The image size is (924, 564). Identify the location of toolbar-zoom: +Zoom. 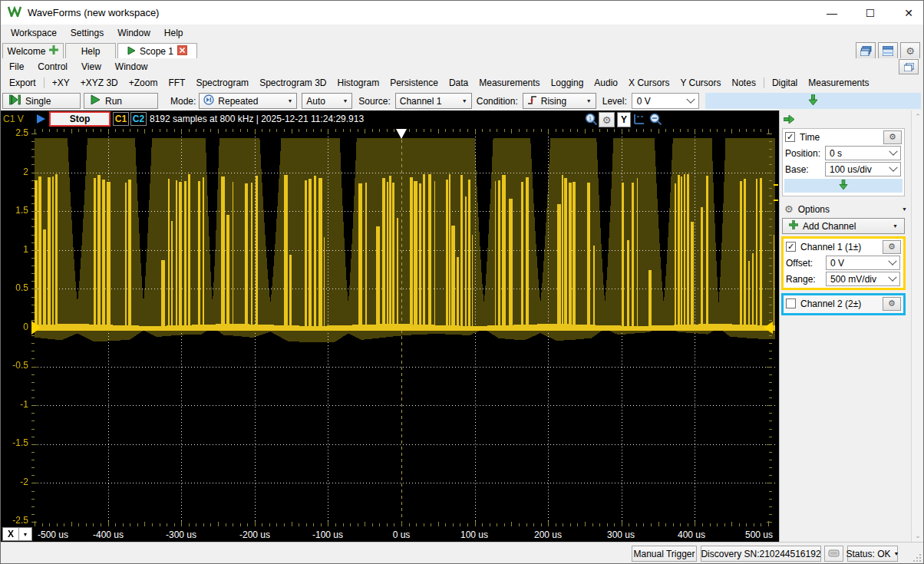
(144, 83).